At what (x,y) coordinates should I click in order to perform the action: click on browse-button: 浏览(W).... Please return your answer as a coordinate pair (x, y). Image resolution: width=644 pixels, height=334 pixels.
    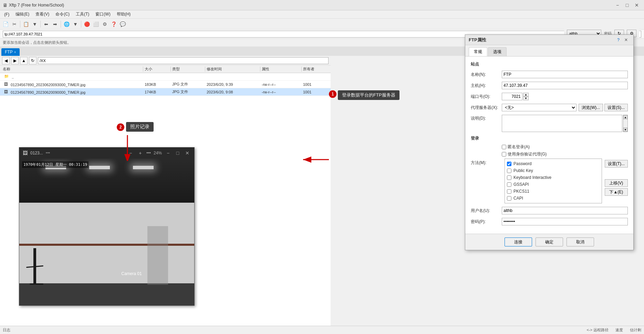
    Looking at the image, I should click on (591, 108).